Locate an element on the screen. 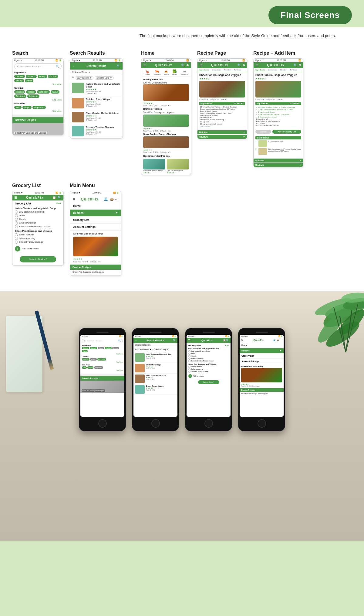 This screenshot has width=364, height=616. add-tab-nutrition: Nutrition is located at coordinates (284, 70).